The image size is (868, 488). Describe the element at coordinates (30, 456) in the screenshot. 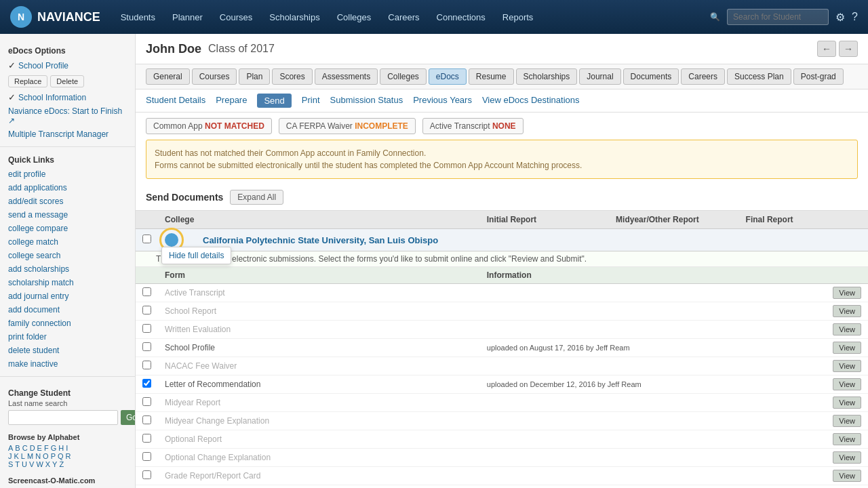

I see `alpha-M: M` at that location.